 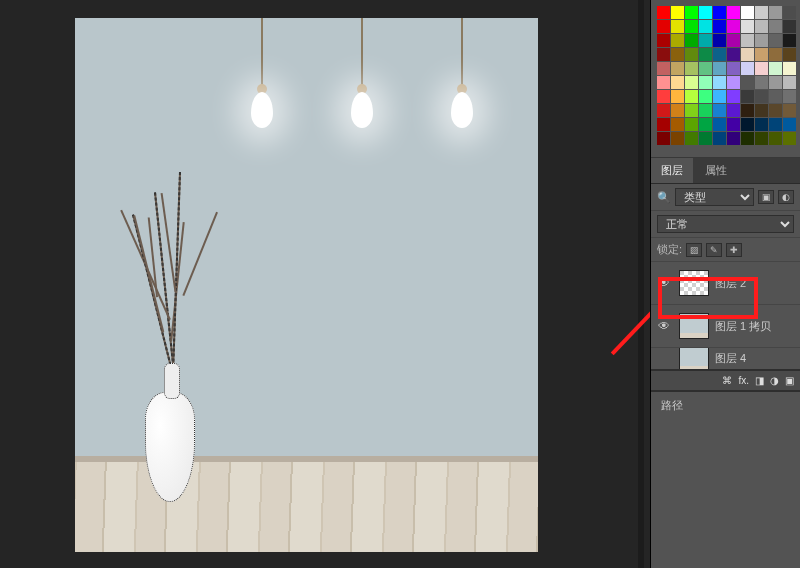 I want to click on fx-icon: fx., so click(x=744, y=380).